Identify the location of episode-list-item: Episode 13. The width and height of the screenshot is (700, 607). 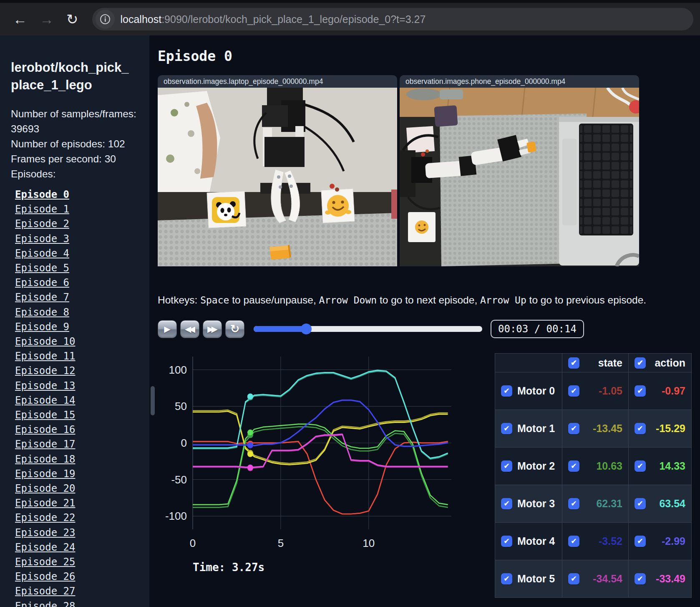
(82, 386).